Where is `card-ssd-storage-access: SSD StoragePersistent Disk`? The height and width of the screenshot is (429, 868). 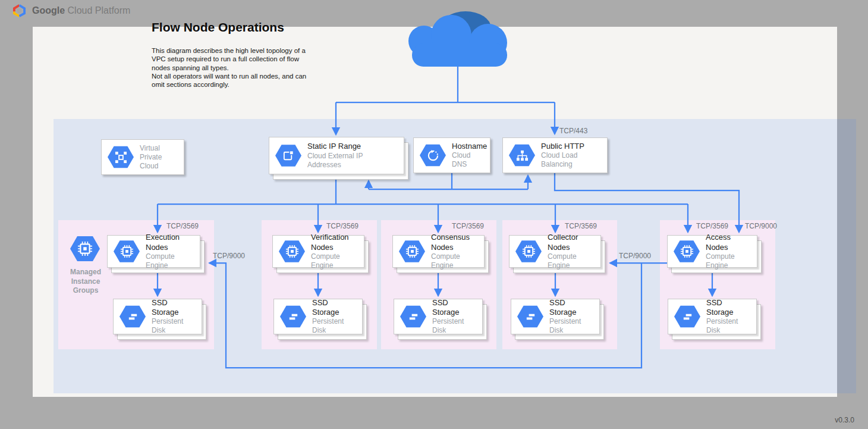
card-ssd-storage-access: SSD StoragePersistent Disk is located at coordinates (712, 317).